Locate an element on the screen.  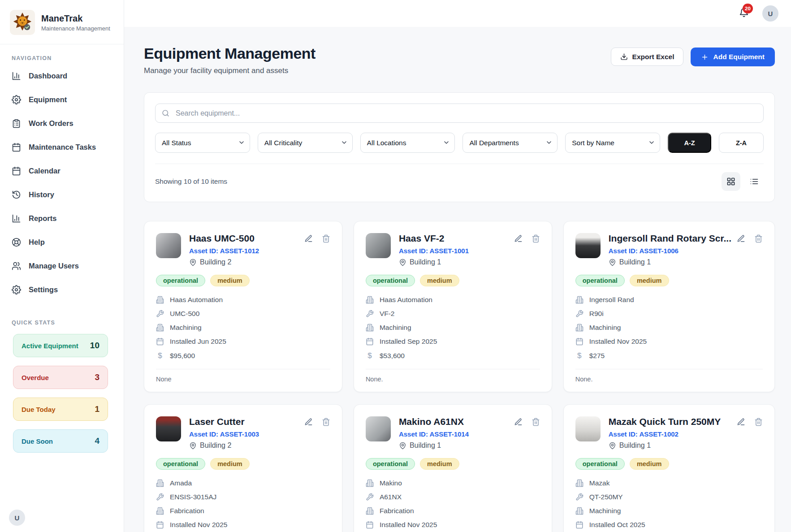
criticality-filter-select: All Criticality is located at coordinates (305, 143).